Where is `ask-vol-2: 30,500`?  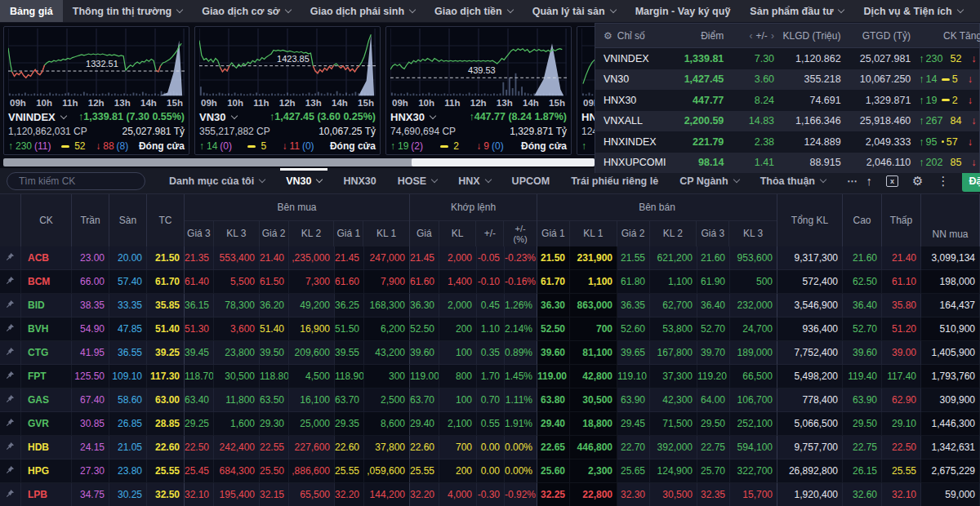 ask-vol-2: 30,500 is located at coordinates (674, 495).